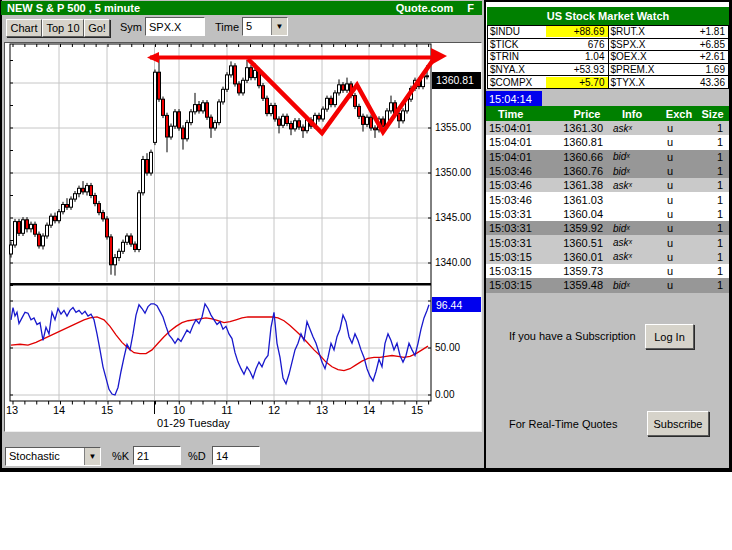  Describe the element at coordinates (517, 70) in the screenshot. I see `quote-symbol: $NYA.X` at that location.